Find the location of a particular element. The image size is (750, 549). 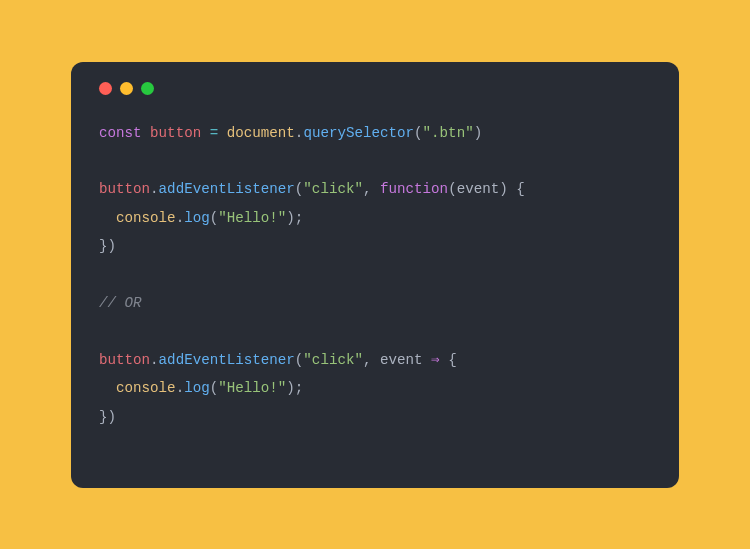

code-line-9: button.addEventListener("click", event ⇒… is located at coordinates (278, 360).